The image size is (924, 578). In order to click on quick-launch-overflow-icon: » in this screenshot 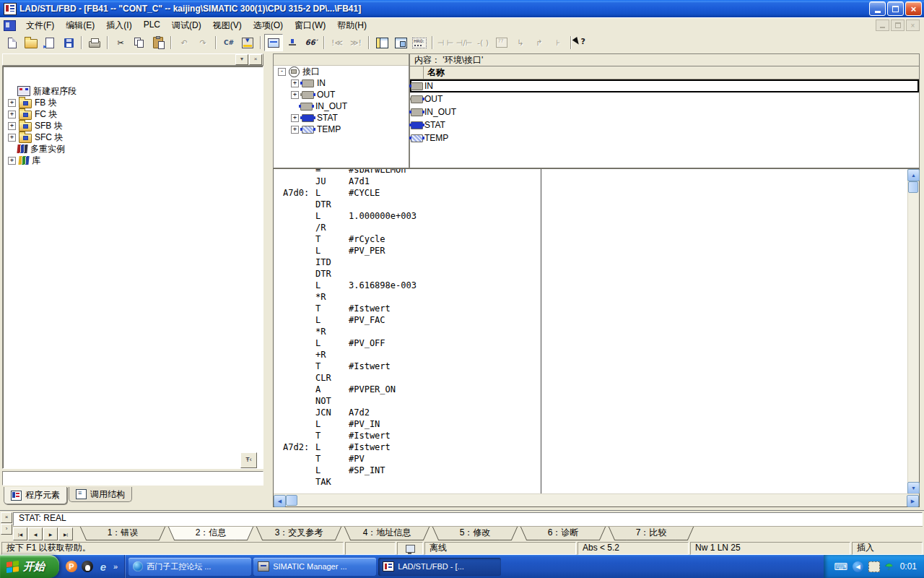, I will do `click(116, 566)`.